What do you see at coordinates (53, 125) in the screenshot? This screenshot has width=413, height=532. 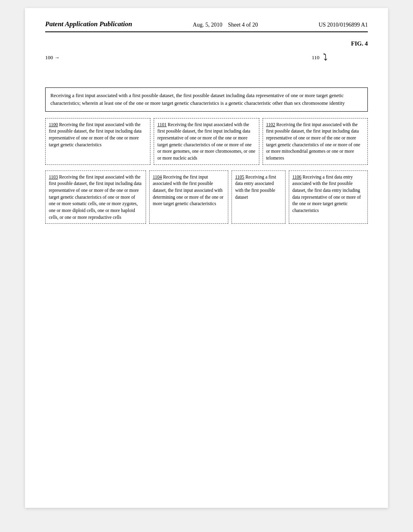 I see `box-1100-label: 1100` at bounding box center [53, 125].